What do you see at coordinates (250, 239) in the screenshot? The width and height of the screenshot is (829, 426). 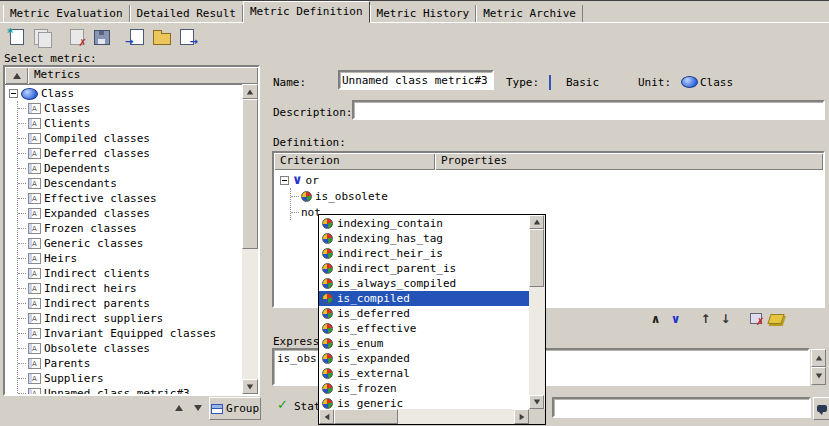 I see `tree-scrollbar` at bounding box center [250, 239].